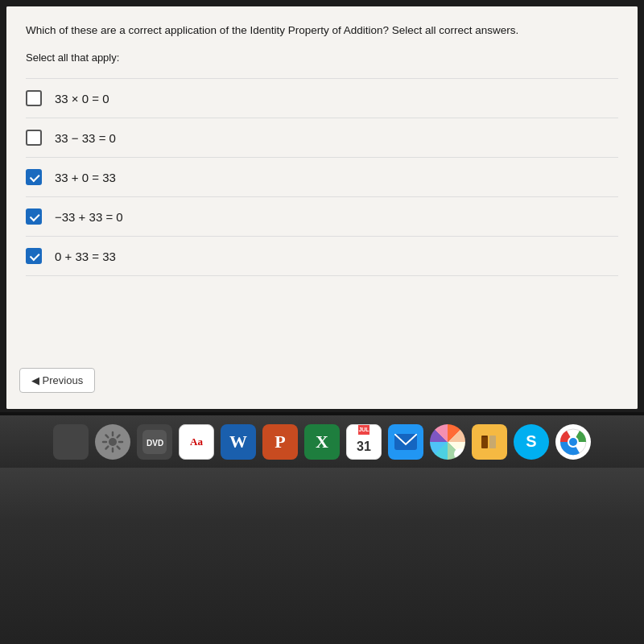 This screenshot has height=644, width=644. I want to click on answer-row-1: 33 × 0 = 0, so click(322, 98).